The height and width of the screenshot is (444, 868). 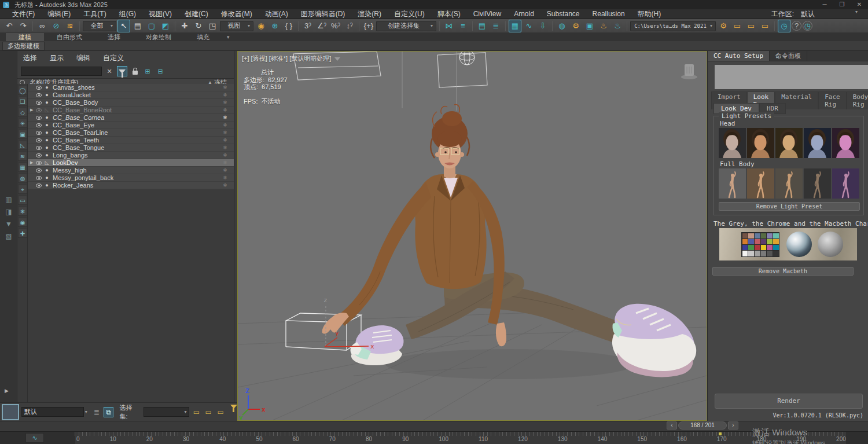 What do you see at coordinates (131, 95) in the screenshot?
I see `scene-object-row: ● CasualJacket ❄` at bounding box center [131, 95].